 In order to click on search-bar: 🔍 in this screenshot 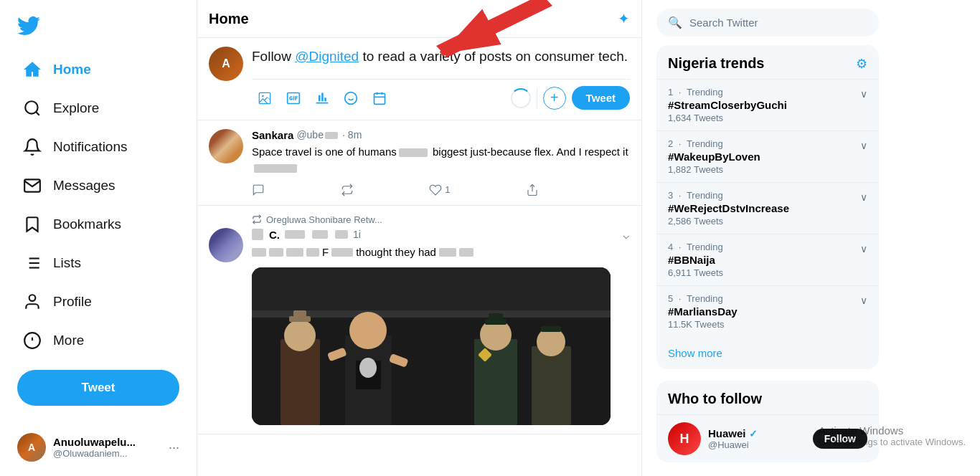, I will do `click(768, 26)`.